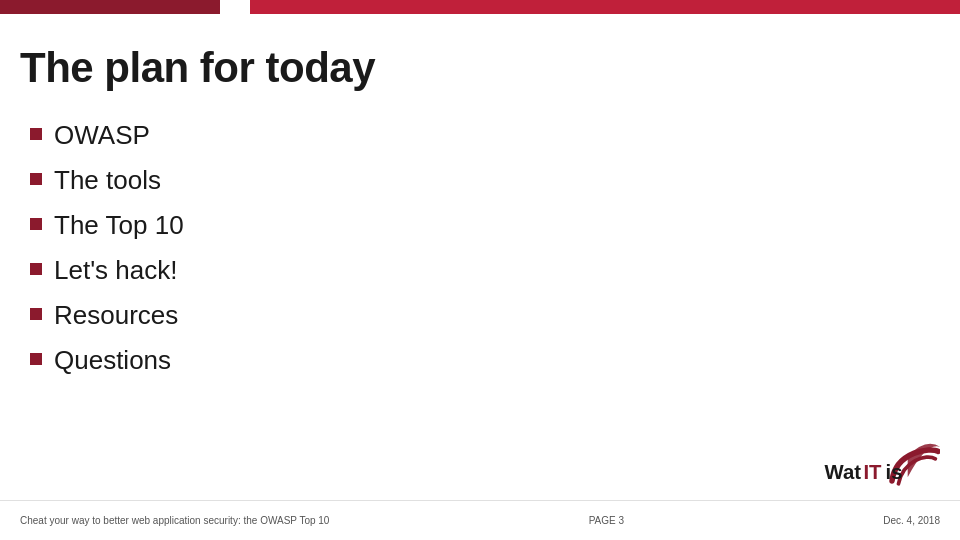 The height and width of the screenshot is (540, 960). I want to click on bullet-text-owasp: OWASP, so click(102, 136).